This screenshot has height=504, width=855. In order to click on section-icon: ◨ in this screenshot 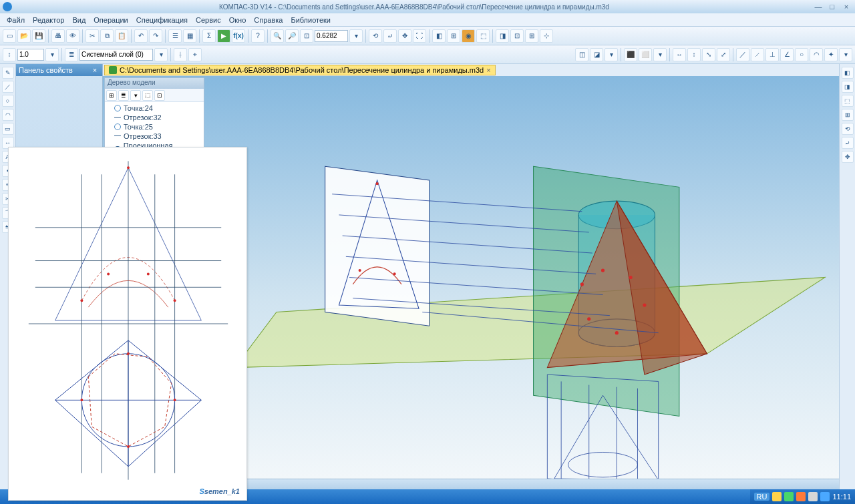, I will do `click(502, 36)`.